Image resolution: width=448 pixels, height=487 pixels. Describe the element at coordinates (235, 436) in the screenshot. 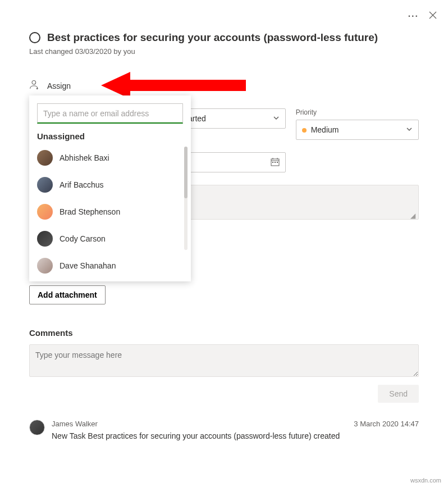

I see `comment-text: New Task Best practices for securing you…` at that location.